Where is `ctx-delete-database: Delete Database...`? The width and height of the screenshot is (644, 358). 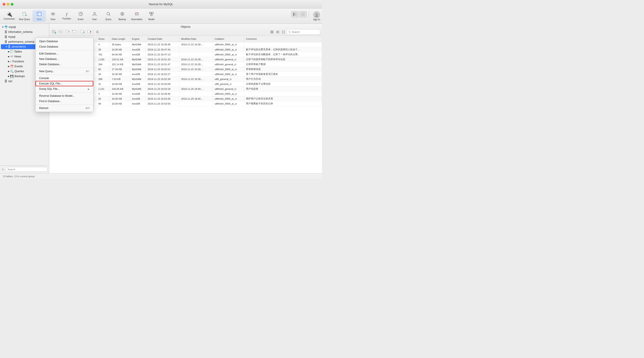 ctx-delete-database: Delete Database... is located at coordinates (64, 64).